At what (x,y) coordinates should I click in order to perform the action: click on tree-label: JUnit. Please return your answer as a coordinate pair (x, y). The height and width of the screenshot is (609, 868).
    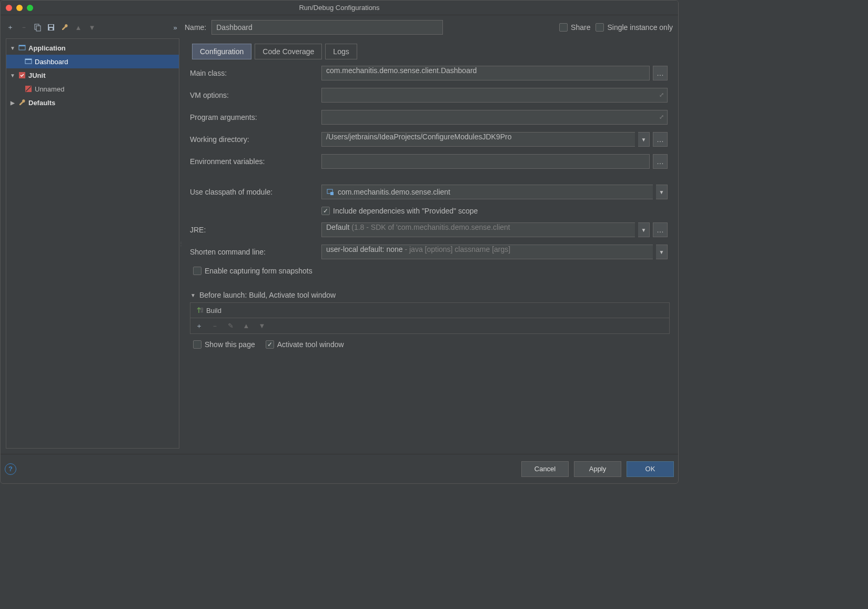
    Looking at the image, I should click on (37, 76).